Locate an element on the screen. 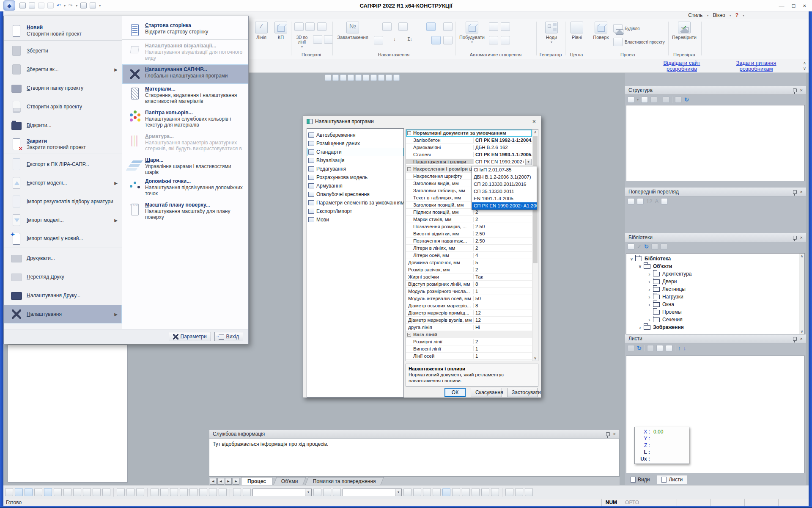  property-value: 8 is located at coordinates (503, 306).